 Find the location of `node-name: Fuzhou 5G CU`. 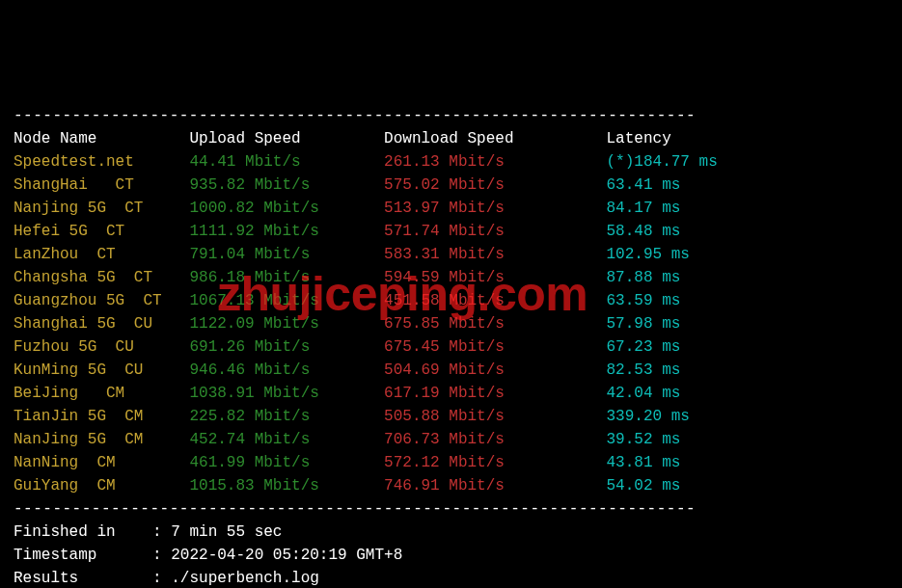

node-name: Fuzhou 5G CU is located at coordinates (101, 347).